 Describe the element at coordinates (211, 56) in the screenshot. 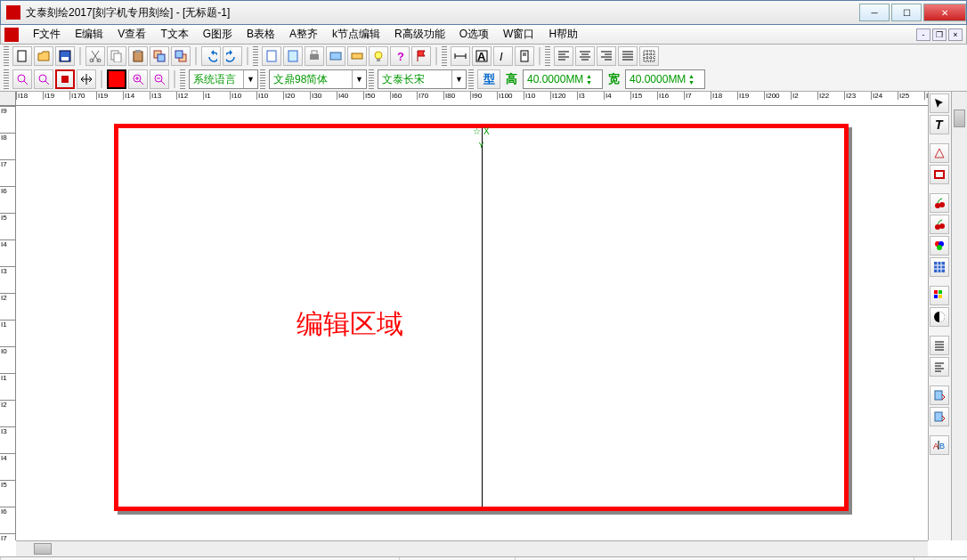

I see `undo-button` at that location.